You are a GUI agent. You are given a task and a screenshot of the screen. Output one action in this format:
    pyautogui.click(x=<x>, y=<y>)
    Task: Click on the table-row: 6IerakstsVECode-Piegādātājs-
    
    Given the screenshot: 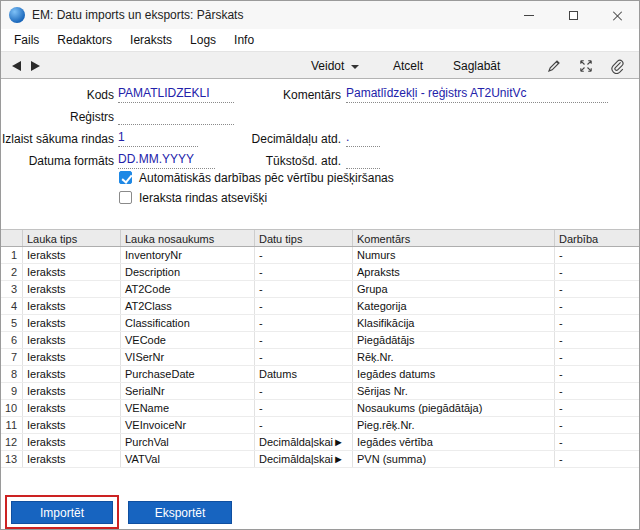 What is the action you would take?
    pyautogui.click(x=320, y=340)
    